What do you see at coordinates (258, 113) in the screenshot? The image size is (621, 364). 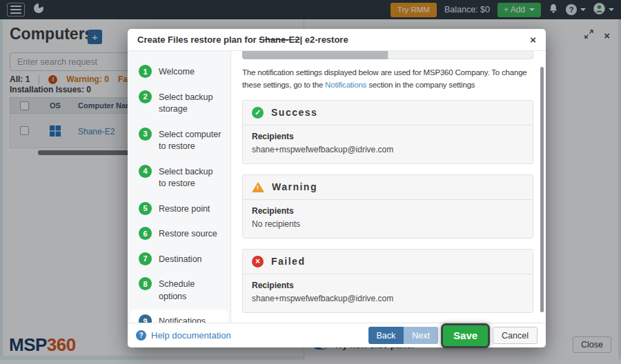 I see `success-check-icon: ✓` at bounding box center [258, 113].